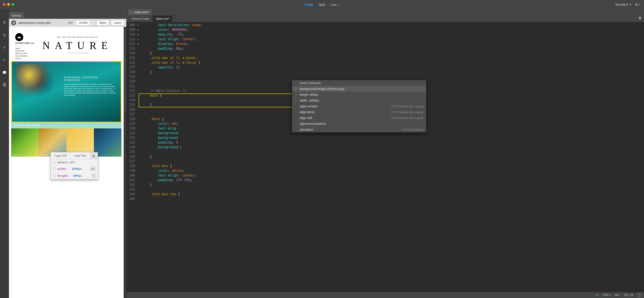  I want to click on hotspots-title: GLOBAL HOT SPOTS, so click(66, 125).